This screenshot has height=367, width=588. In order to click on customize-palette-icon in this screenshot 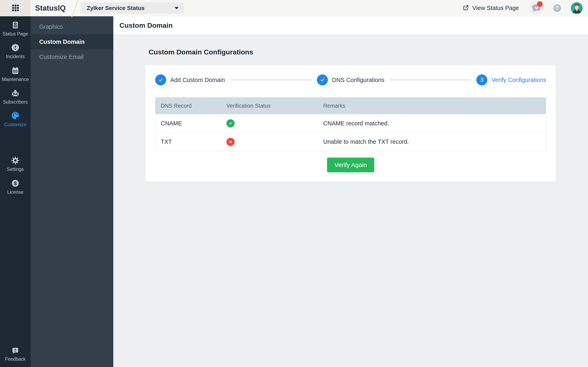, I will do `click(16, 116)`.